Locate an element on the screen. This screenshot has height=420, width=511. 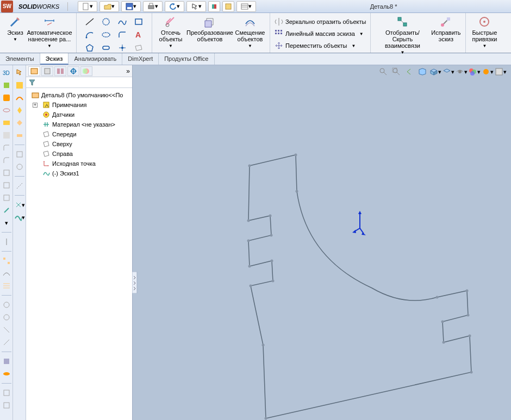
tree-material: Материал <не указан> is located at coordinates (79, 124).